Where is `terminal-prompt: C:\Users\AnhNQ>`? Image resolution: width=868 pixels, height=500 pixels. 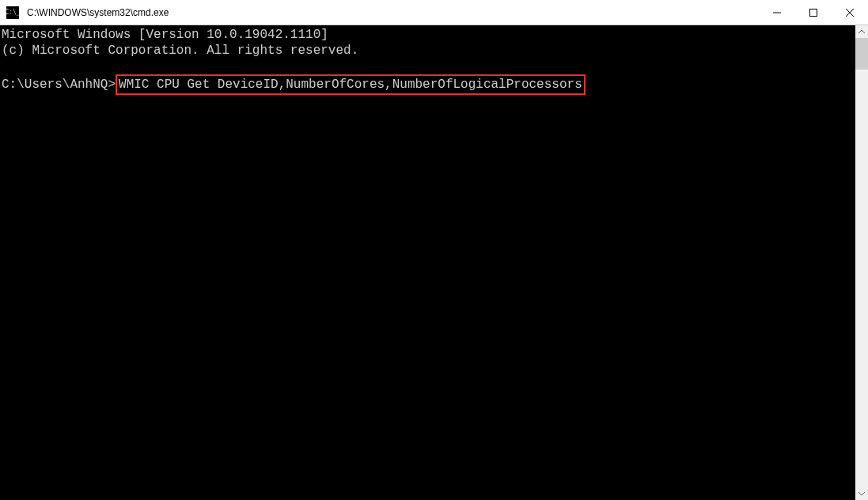
terminal-prompt: C:\Users\AnhNQ> is located at coordinates (59, 85).